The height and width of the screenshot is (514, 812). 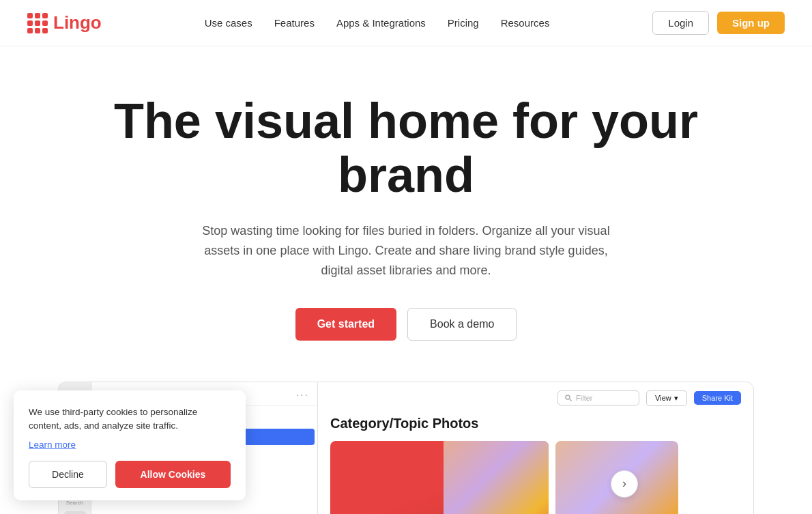 What do you see at coordinates (75, 502) in the screenshot?
I see `sidebar-search-label: Search` at bounding box center [75, 502].